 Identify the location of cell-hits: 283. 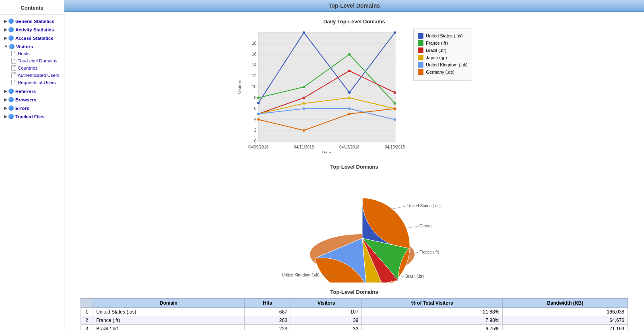
(267, 320).